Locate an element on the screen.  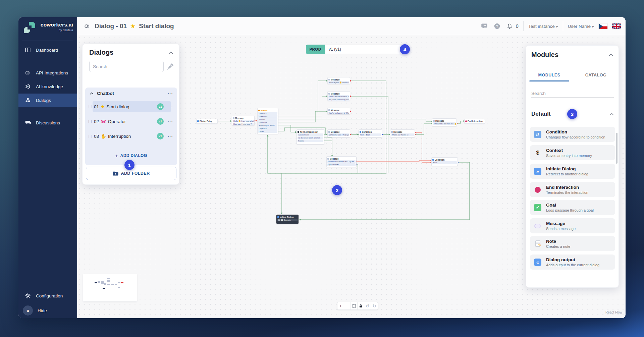
czech-flag-icon is located at coordinates (603, 26).